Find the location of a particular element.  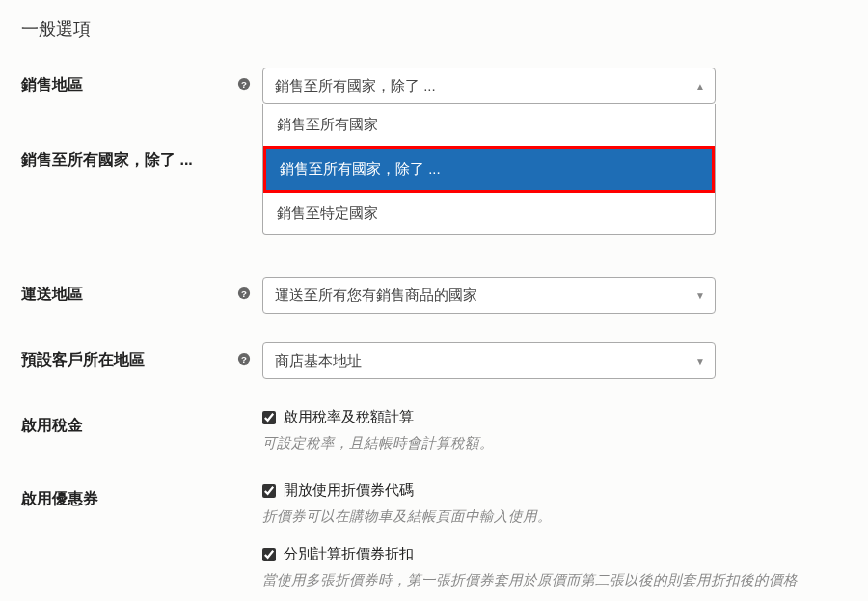

coupon-sequential-checkbox is located at coordinates (269, 555).